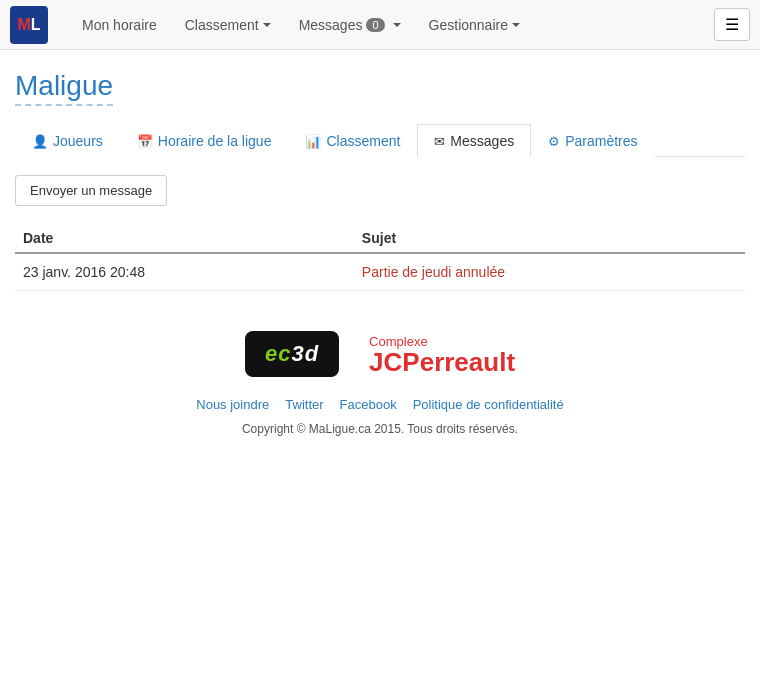 Image resolution: width=760 pixels, height=700 pixels. What do you see at coordinates (184, 272) in the screenshot?
I see `message-date: 23 janv. 2016 20:48` at bounding box center [184, 272].